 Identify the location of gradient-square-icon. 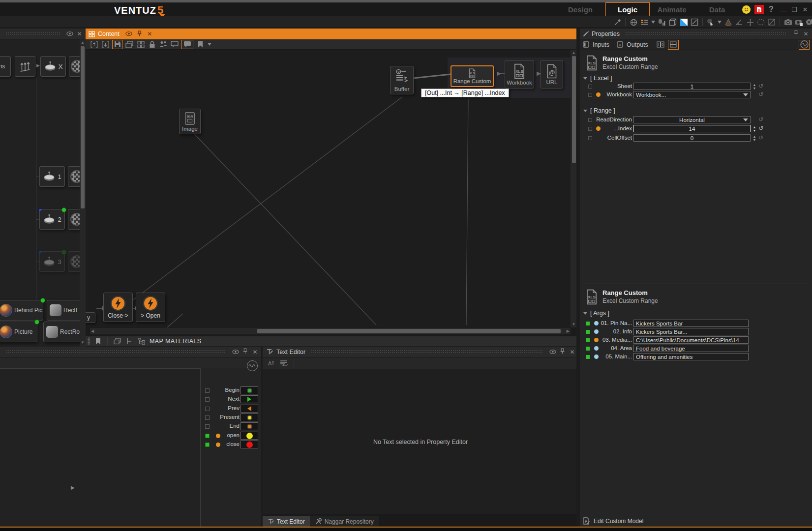
(684, 22).